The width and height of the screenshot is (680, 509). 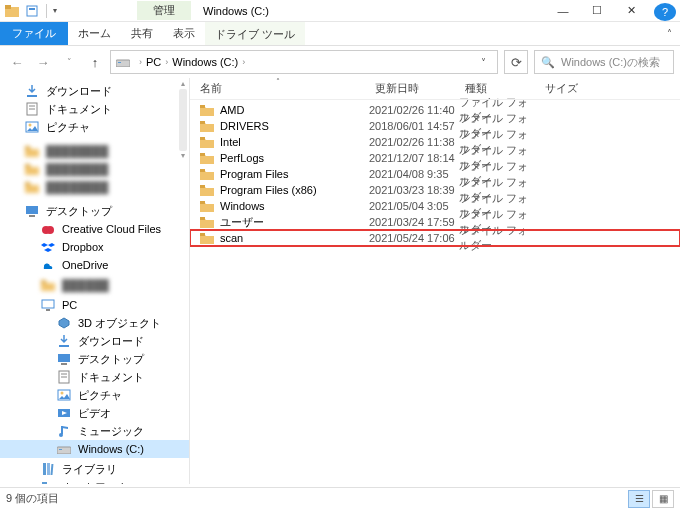 What do you see at coordinates (94, 413) in the screenshot?
I see `tree-item: ビデオ` at bounding box center [94, 413].